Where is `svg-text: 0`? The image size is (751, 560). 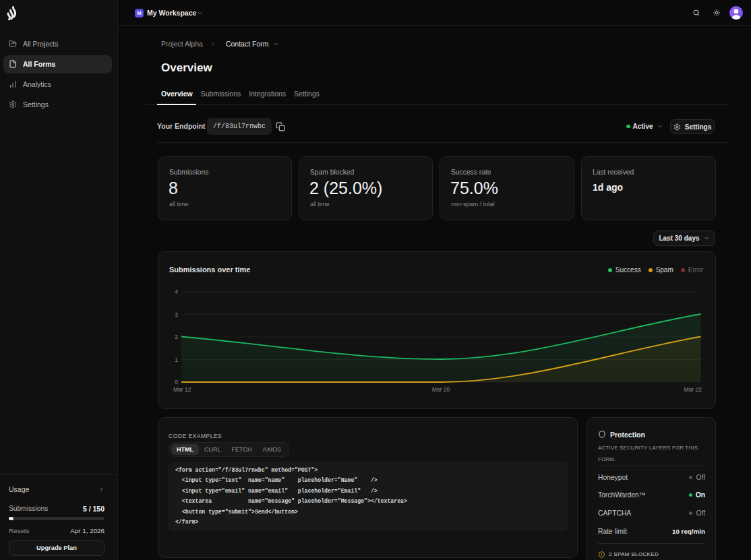 svg-text: 0 is located at coordinates (177, 382).